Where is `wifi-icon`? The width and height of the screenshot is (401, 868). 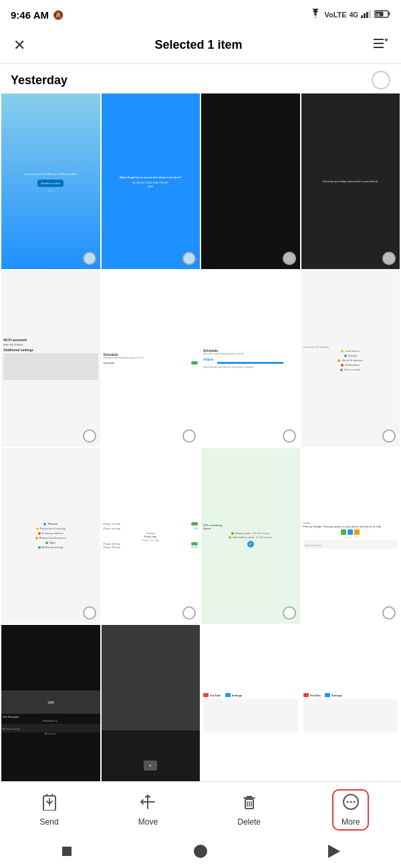
wifi-icon is located at coordinates (315, 15).